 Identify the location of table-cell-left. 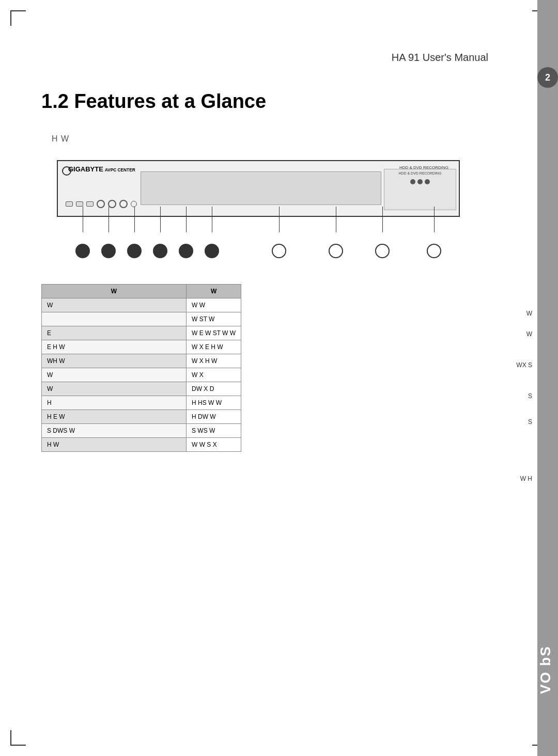
(114, 319).